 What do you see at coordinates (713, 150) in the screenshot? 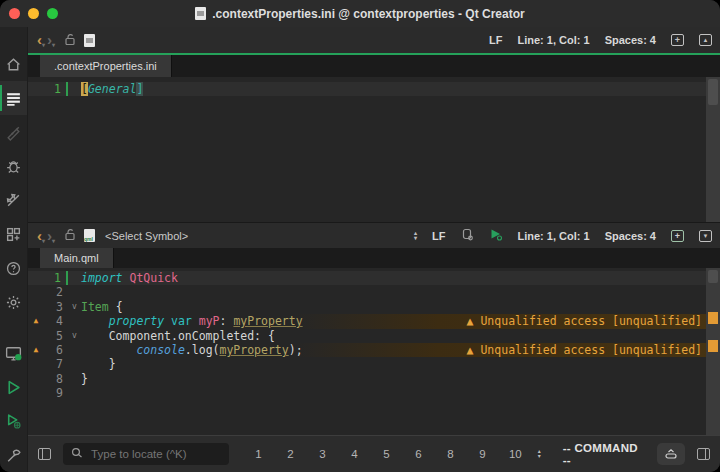
I see `scrollbar-top-editor` at bounding box center [713, 150].